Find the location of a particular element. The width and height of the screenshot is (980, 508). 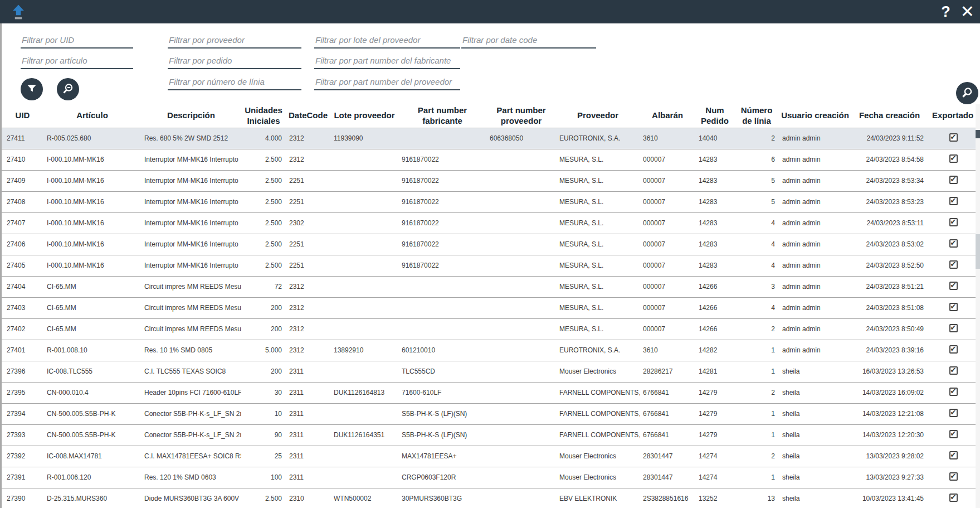

cell-numero_linia: 2 is located at coordinates (757, 393).